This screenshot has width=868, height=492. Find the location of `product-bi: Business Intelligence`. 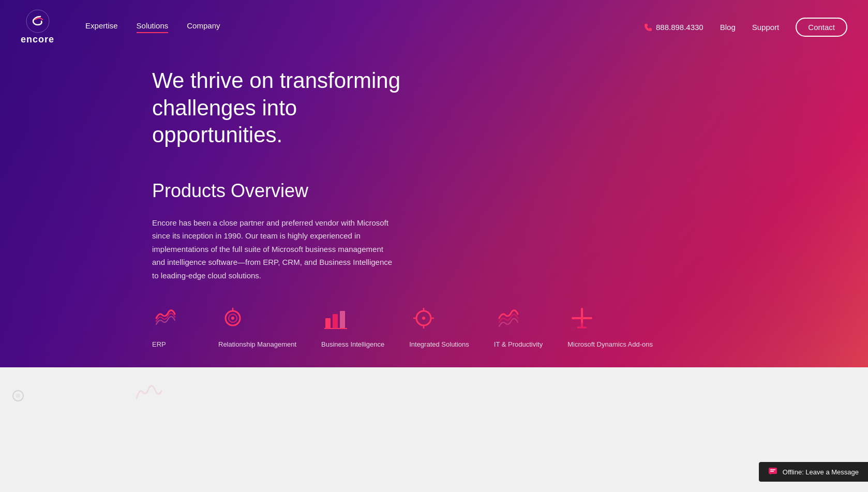

product-bi: Business Intelligence is located at coordinates (353, 326).